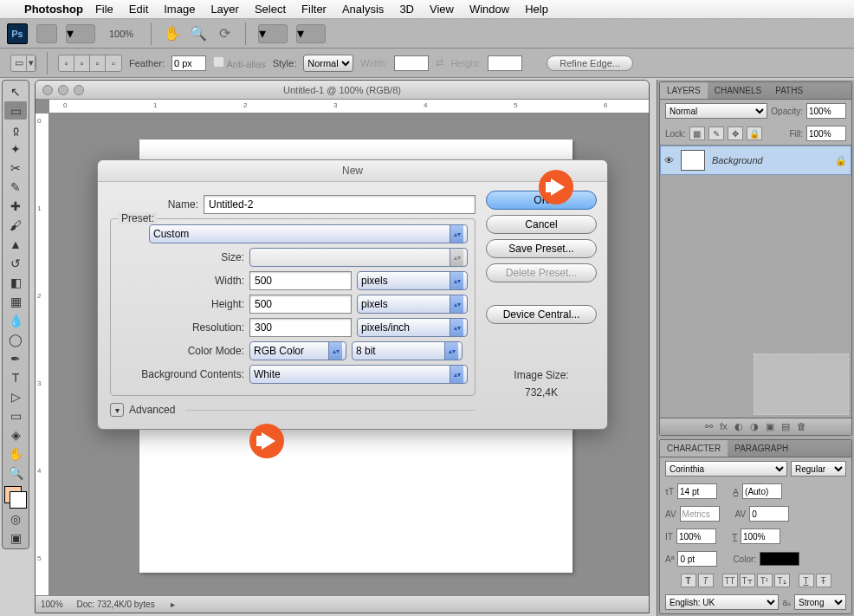 Image resolution: width=854 pixels, height=616 pixels. Describe the element at coordinates (16, 302) in the screenshot. I see `tool-gradient: ▦` at that location.